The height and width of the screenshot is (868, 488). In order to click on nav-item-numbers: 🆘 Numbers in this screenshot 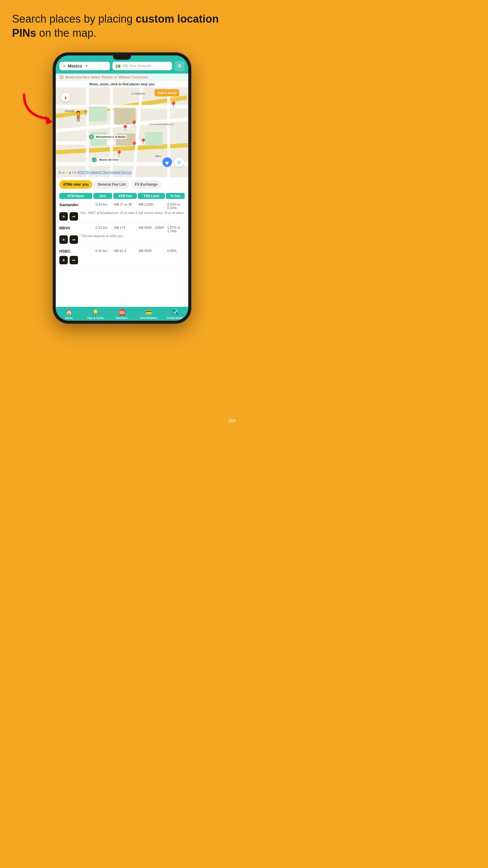, I will do `click(122, 314)`.